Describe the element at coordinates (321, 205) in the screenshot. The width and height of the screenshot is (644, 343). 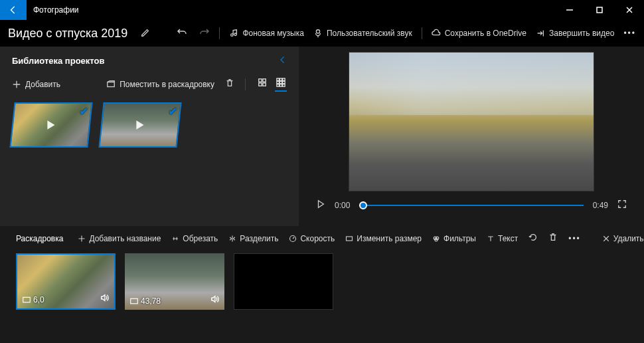
I see `play-button` at that location.